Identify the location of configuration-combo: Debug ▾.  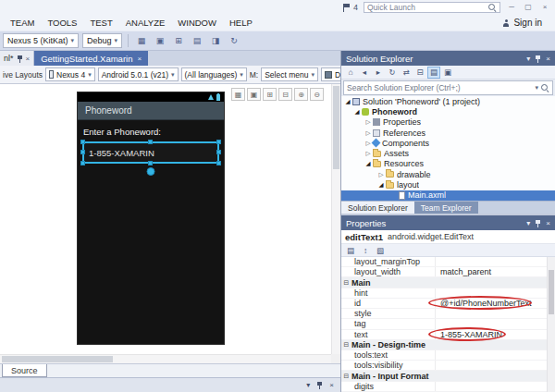
(102, 41).